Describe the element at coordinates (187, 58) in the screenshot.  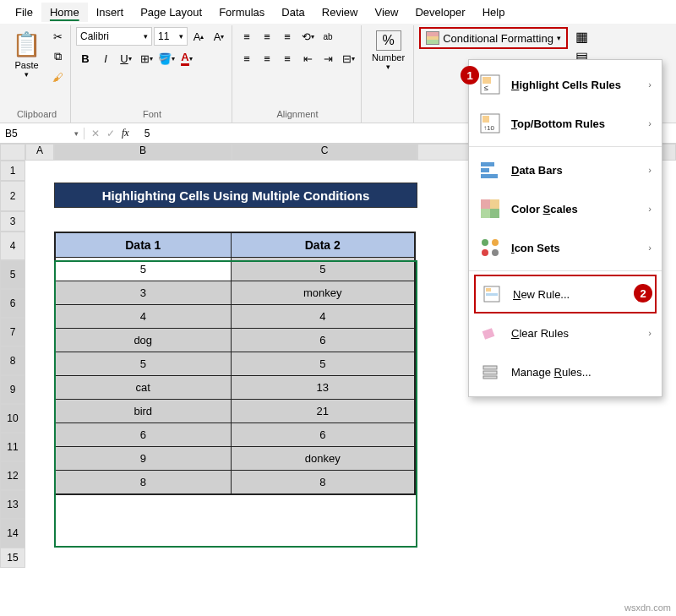
I see `font-color-button: A▾` at that location.